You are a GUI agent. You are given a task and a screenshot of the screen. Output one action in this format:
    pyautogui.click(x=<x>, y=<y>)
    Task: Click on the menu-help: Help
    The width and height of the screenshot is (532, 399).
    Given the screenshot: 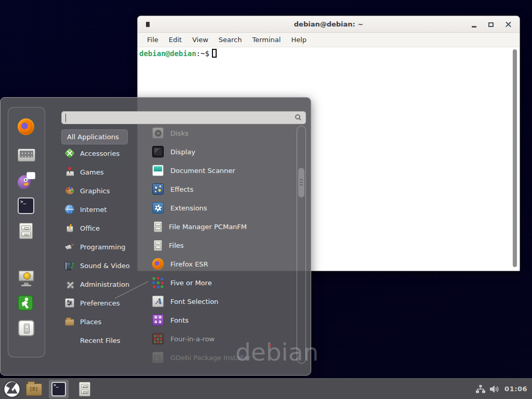 What is the action you would take?
    pyautogui.click(x=299, y=39)
    